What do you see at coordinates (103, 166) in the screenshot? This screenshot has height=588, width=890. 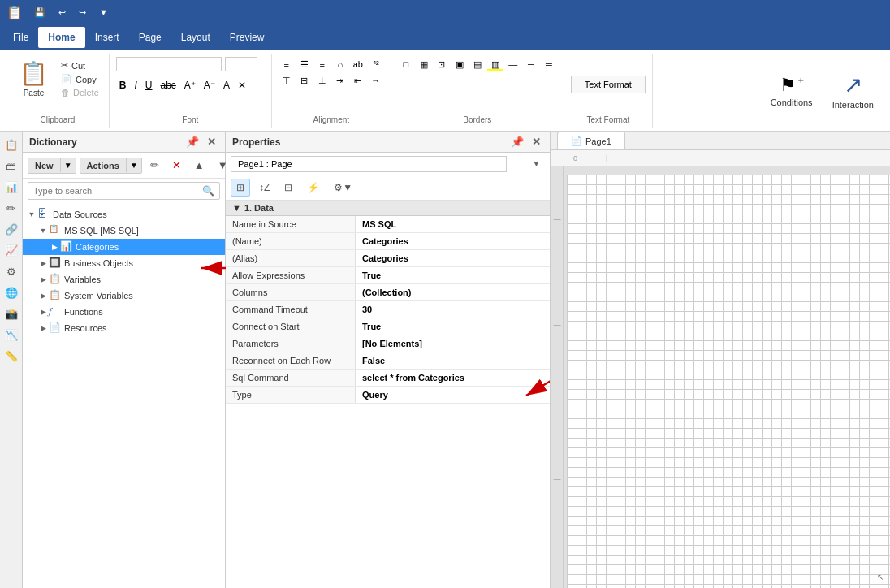 I see `actions-button: Actions` at bounding box center [103, 166].